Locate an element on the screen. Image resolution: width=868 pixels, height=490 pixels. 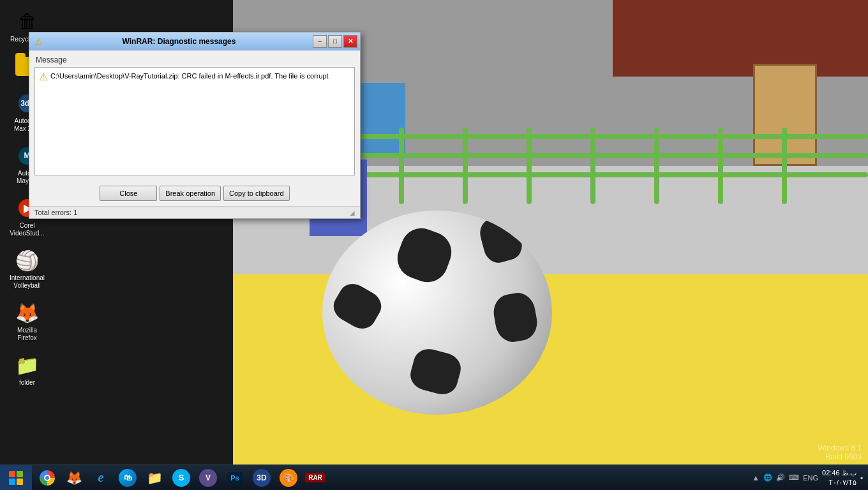
taskbar: 🦊 e 🛍 📁 S V Ps is located at coordinates (434, 477).